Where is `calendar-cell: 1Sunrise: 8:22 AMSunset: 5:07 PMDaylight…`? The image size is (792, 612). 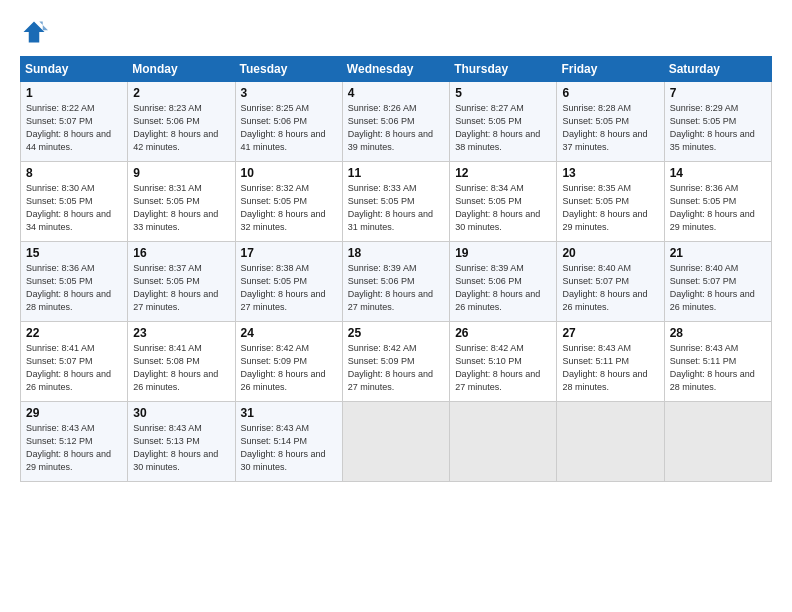
calendar-cell: 1Sunrise: 8:22 AMSunset: 5:07 PMDaylight… is located at coordinates (74, 122).